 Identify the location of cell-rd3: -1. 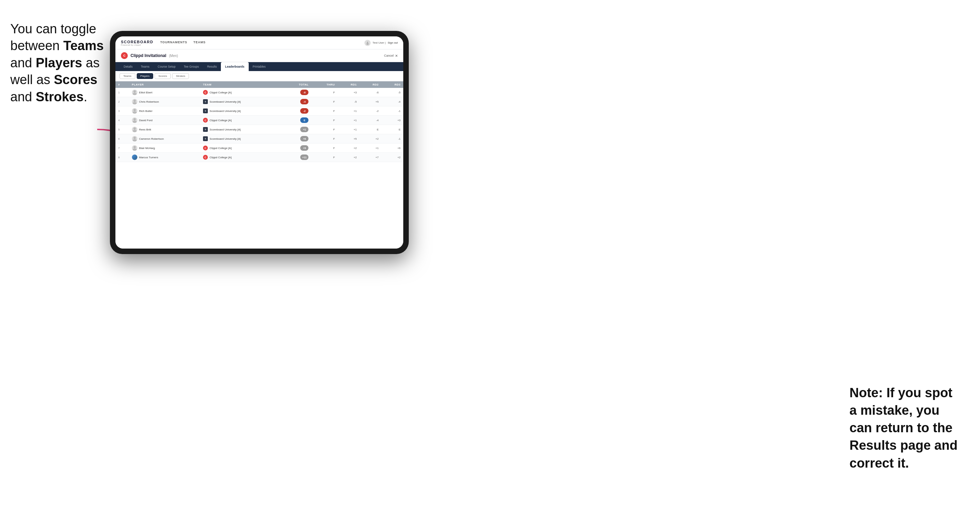
(392, 139).